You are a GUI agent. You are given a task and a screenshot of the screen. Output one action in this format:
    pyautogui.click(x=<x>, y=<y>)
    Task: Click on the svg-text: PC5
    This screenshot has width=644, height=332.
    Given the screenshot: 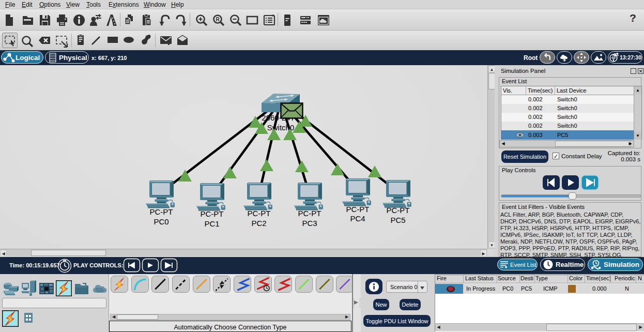 What is the action you would take?
    pyautogui.click(x=398, y=220)
    